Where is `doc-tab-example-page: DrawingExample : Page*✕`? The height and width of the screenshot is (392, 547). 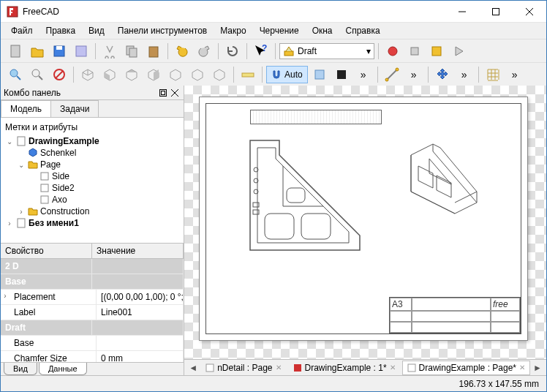
doc-tab-example-page: DrawingExample : Page*✕ is located at coordinates (467, 368).